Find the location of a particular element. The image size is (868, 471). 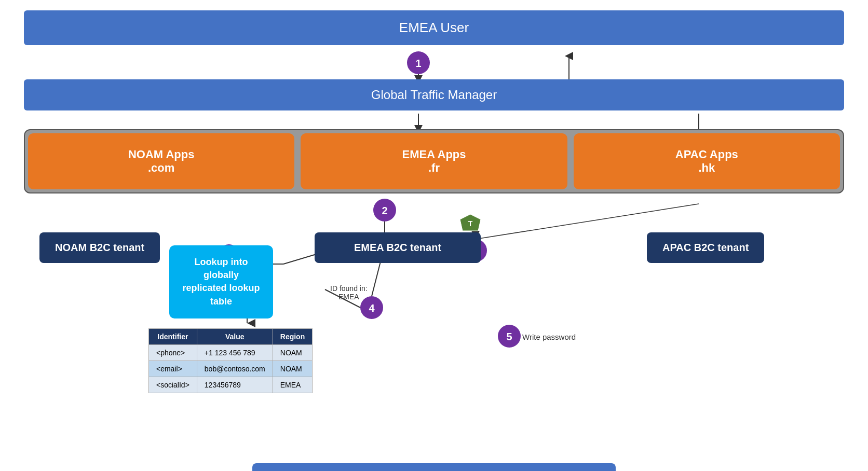

write-password-text: Write password is located at coordinates (549, 337).